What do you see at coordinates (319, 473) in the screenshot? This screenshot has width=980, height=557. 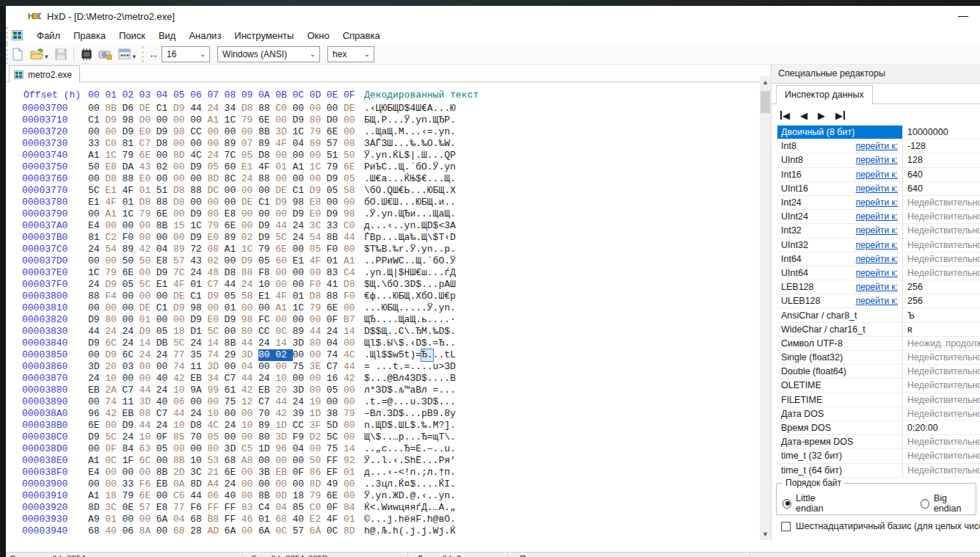 I see `byte-cell: 86` at bounding box center [319, 473].